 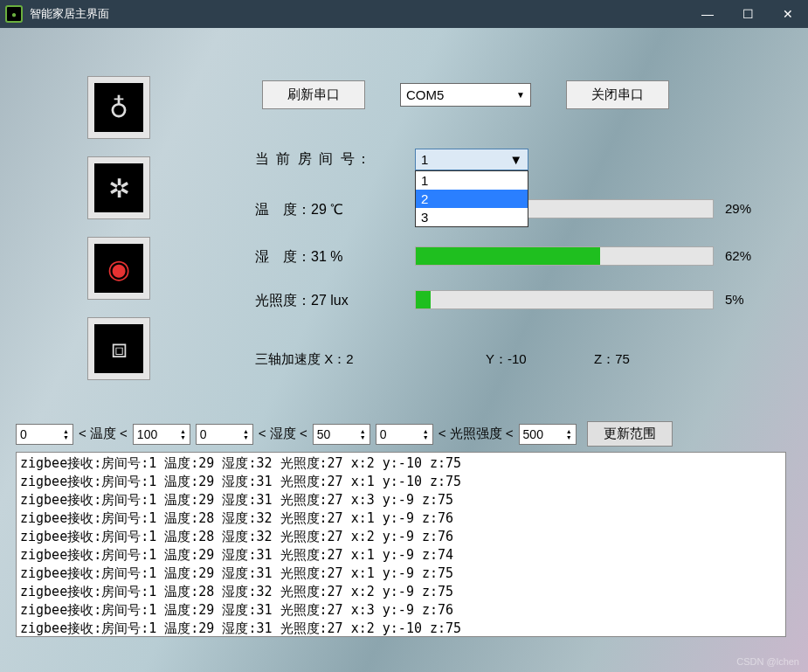 What do you see at coordinates (119, 228) in the screenshot?
I see `device-icon-column: ♁ ✲ ◉ ⧈` at bounding box center [119, 228].